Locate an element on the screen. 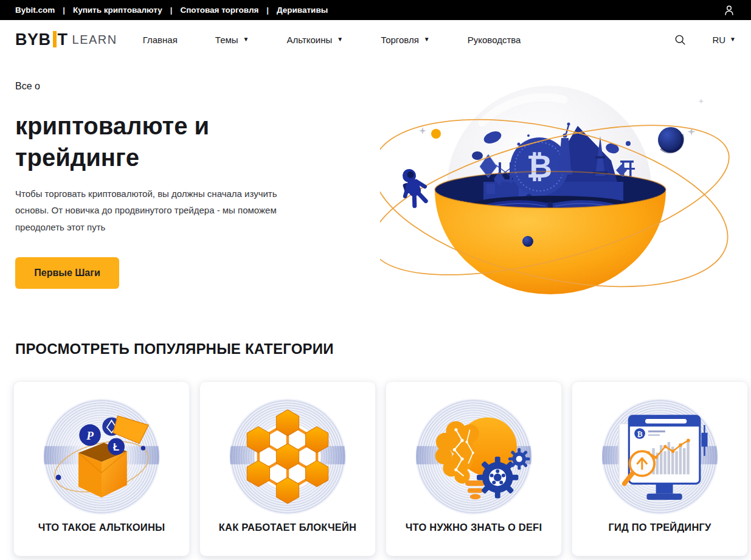  nav-item-guides: Руководства is located at coordinates (494, 40).